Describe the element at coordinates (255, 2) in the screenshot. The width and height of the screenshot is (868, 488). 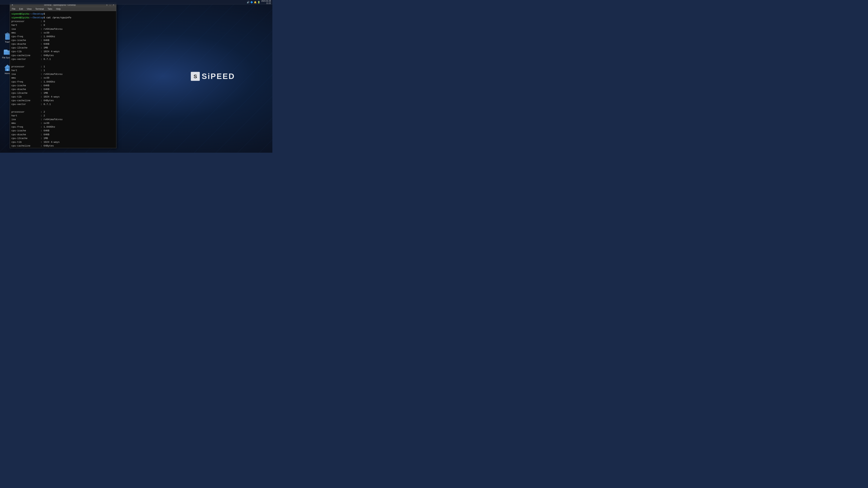
I see `volume-icon: 🔔` at that location.